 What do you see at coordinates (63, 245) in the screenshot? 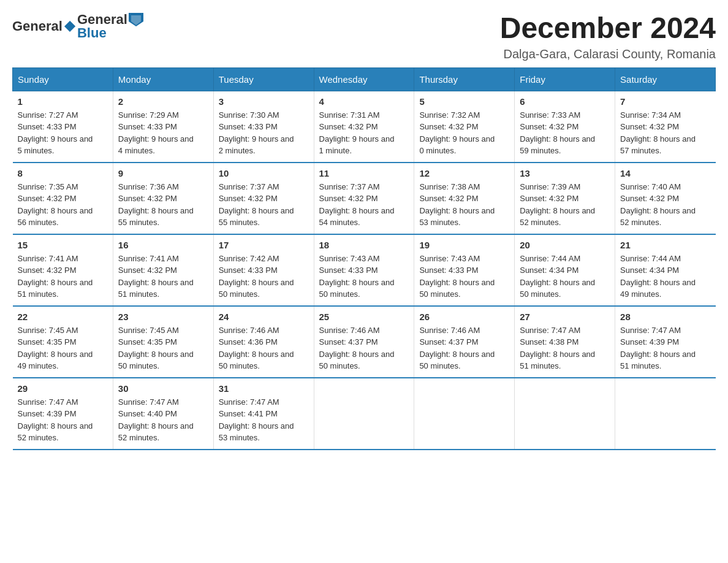
I see `day-number: 15` at bounding box center [63, 245].